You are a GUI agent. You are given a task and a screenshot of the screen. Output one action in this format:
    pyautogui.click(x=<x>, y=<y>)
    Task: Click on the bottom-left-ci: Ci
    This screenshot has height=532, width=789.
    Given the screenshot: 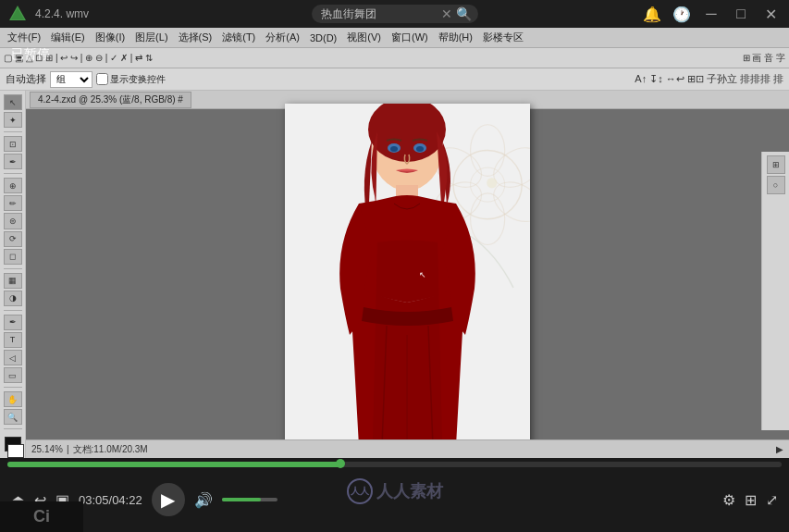 What is the action you would take?
    pyautogui.click(x=42, y=516)
    